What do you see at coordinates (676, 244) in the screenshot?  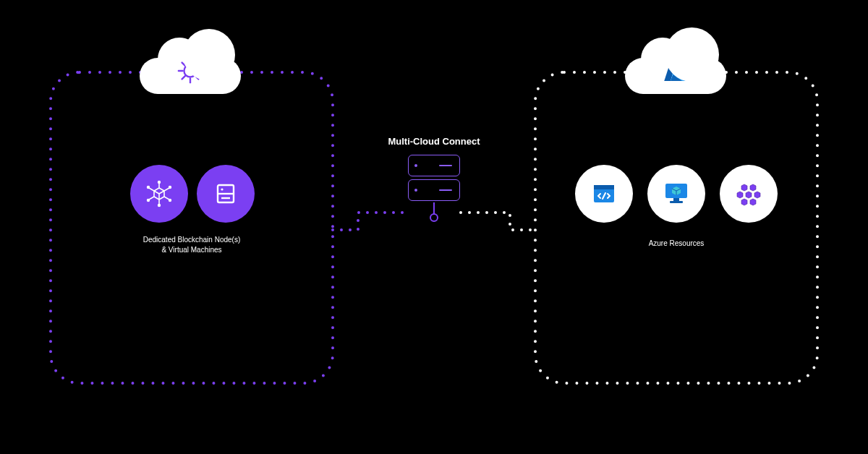 I see `right-panel-caption: Azure Resources` at bounding box center [676, 244].